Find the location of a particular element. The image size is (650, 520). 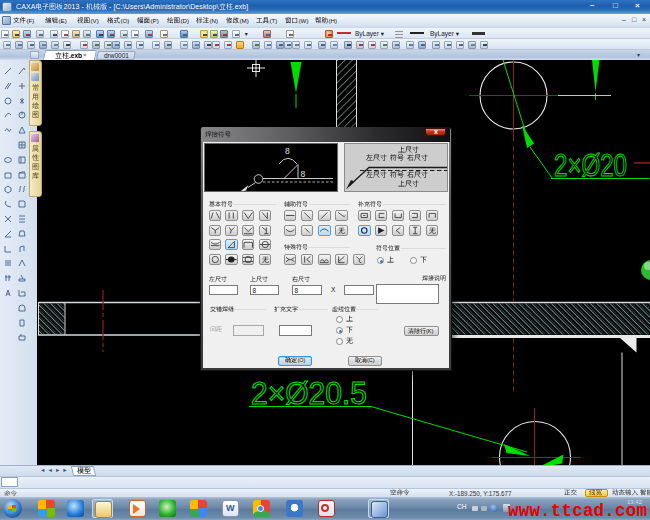

svg-text: 2×Ø20 is located at coordinates (590, 166).